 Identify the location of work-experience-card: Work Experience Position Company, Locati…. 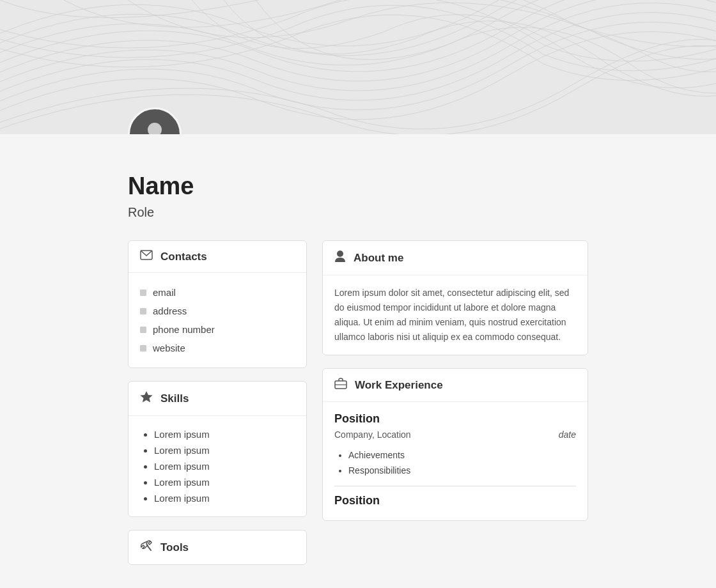
(455, 445).